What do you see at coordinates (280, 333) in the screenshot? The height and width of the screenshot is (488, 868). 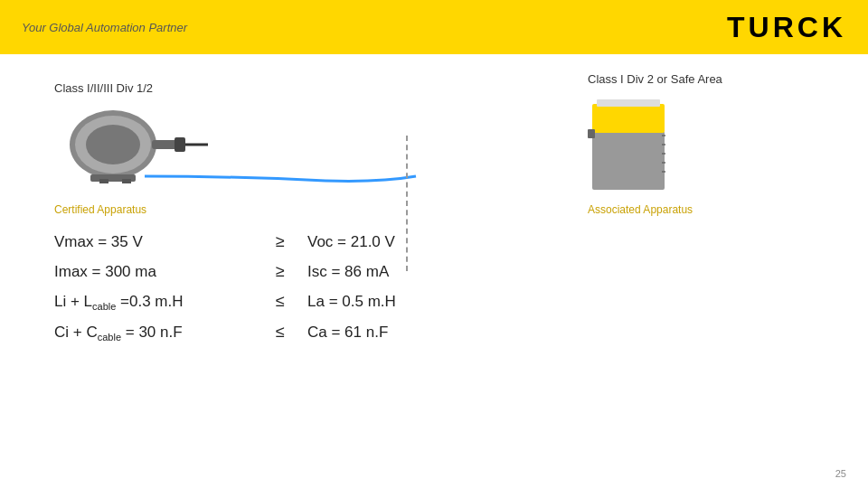 I see `operator-4: ≤` at bounding box center [280, 333].